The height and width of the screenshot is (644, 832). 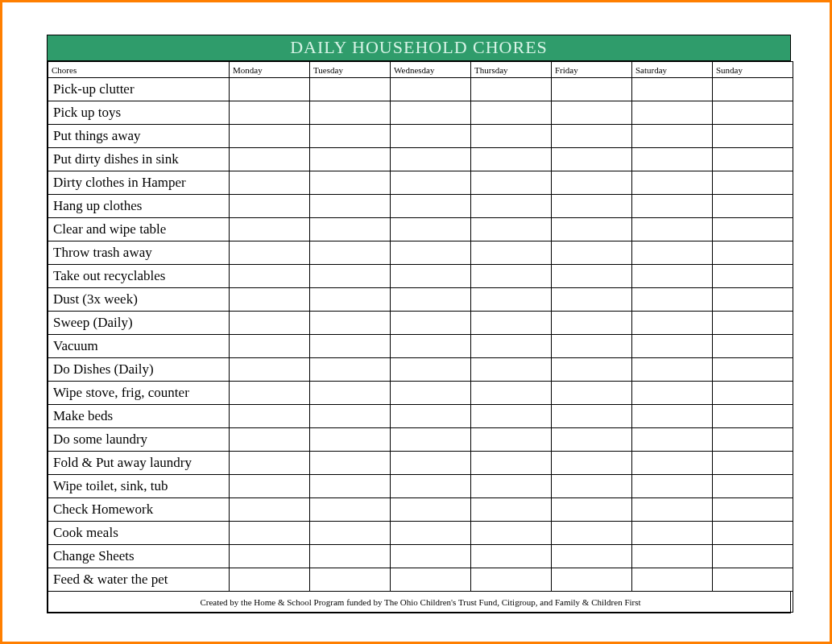 What do you see at coordinates (139, 299) in the screenshot?
I see `chore-label: Dust (3x week)` at bounding box center [139, 299].